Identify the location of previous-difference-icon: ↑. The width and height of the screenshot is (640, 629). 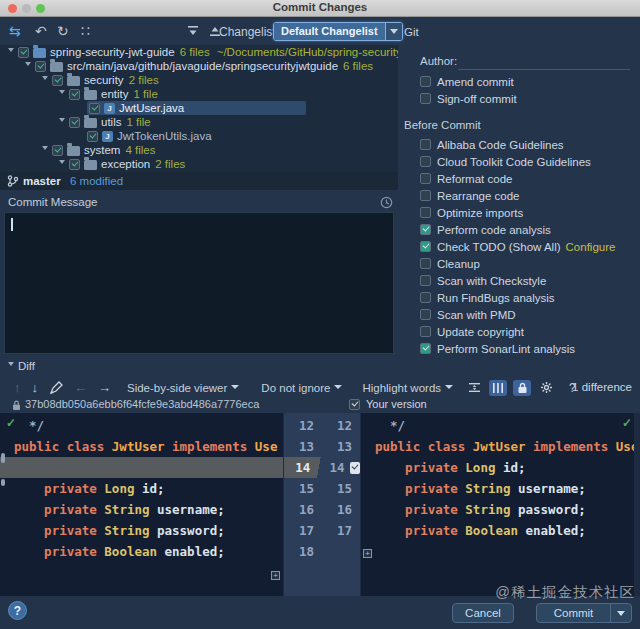
(18, 388).